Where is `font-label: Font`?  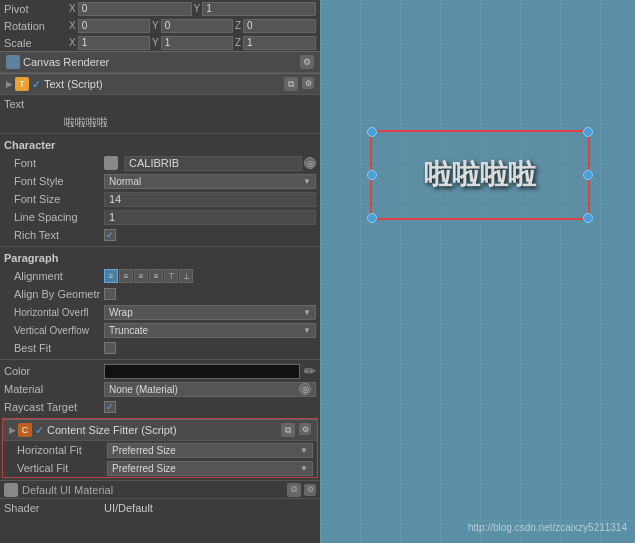 font-label: Font is located at coordinates (54, 163).